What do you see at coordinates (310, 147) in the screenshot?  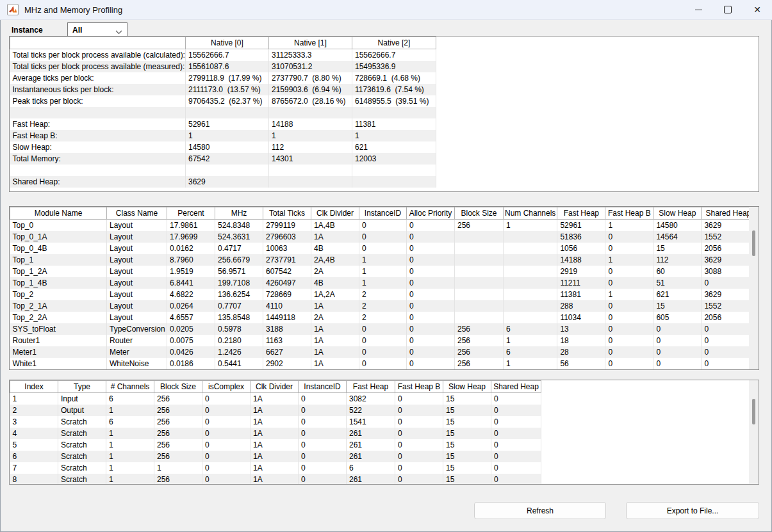 I see `cell: 112` at bounding box center [310, 147].